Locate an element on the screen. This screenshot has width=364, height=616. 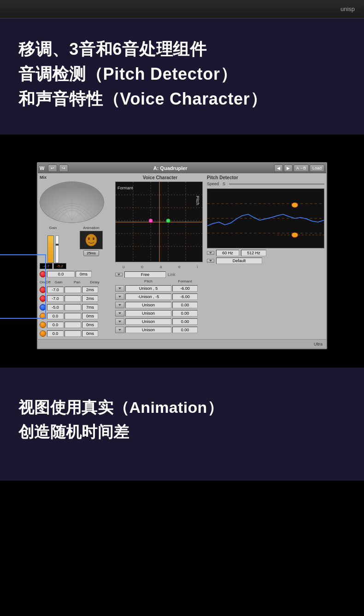
pitch-detector-svg is located at coordinates (265, 218).